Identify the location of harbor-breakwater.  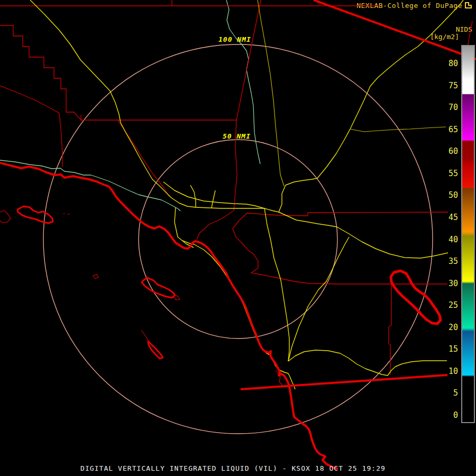
(67, 214).